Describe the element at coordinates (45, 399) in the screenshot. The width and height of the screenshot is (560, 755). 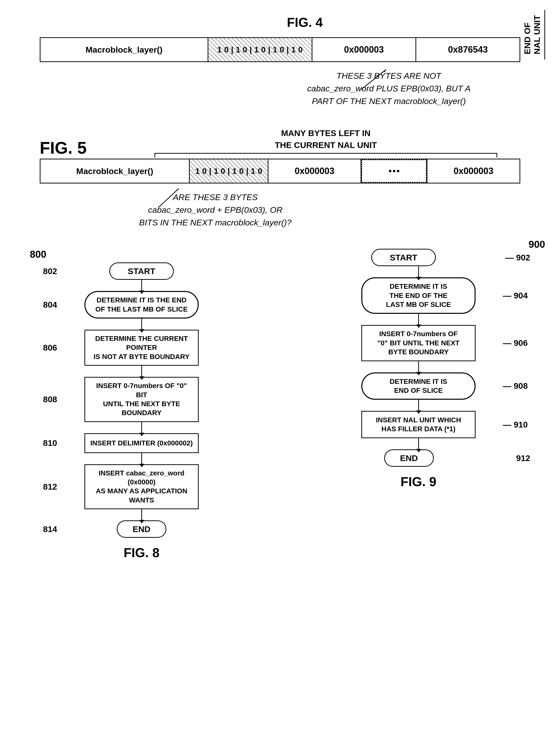
I see `fig8-label-808: 808` at that location.